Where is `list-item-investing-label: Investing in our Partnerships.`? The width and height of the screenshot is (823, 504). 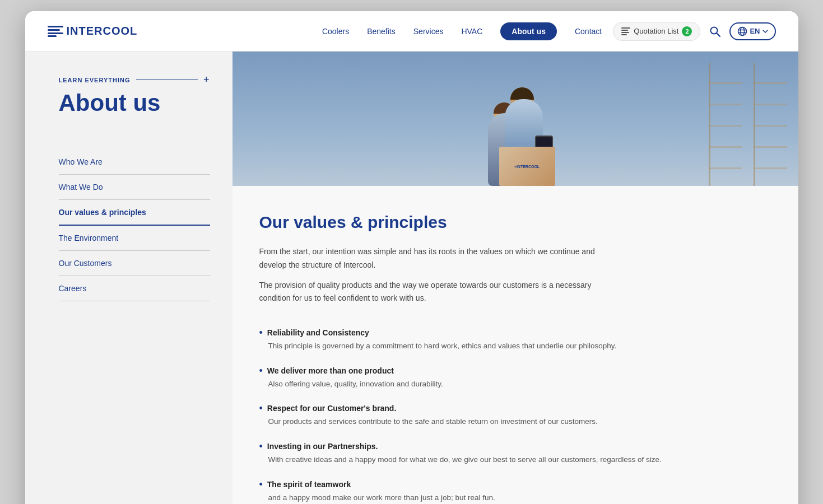 list-item-investing-label: Investing in our Partnerships. is located at coordinates (323, 446).